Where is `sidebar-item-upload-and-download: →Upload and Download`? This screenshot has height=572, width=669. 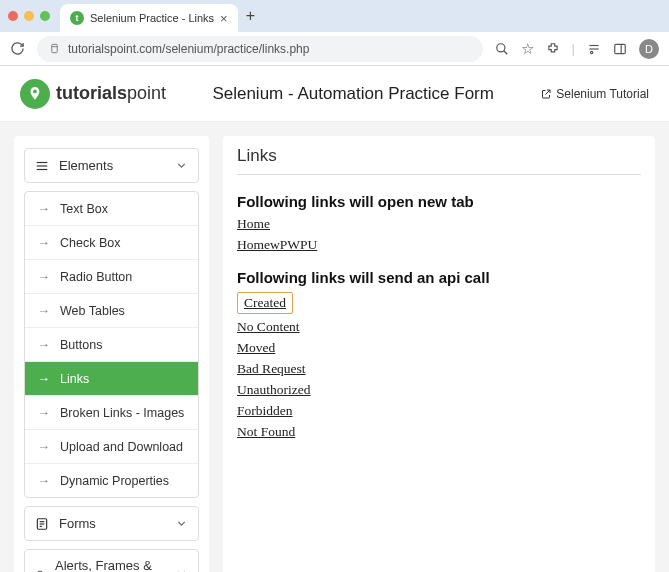 sidebar-item-upload-and-download: →Upload and Download is located at coordinates (112, 447).